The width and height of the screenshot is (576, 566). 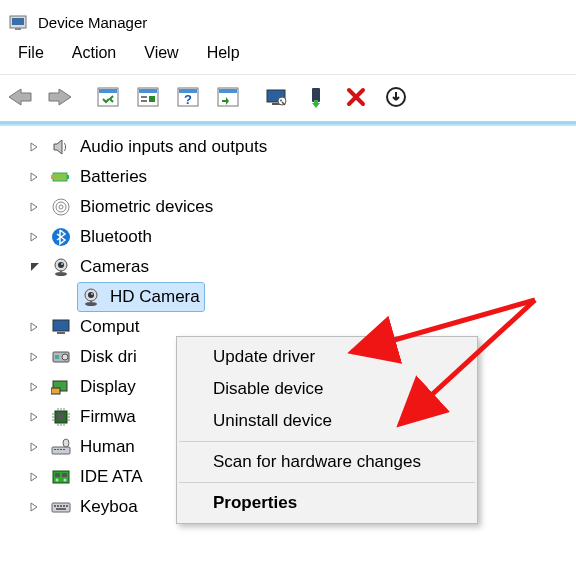 What do you see at coordinates (228, 97) in the screenshot?
I see `scan-button` at bounding box center [228, 97].